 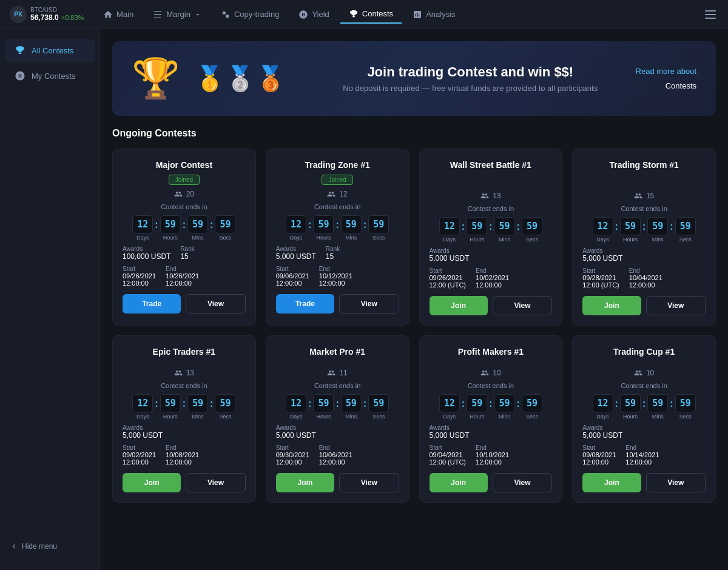 What do you see at coordinates (337, 237) in the screenshot?
I see `contest-card-trading-zone: Trading Zone #1 Joined 12 Contest ends i…` at bounding box center [337, 237].